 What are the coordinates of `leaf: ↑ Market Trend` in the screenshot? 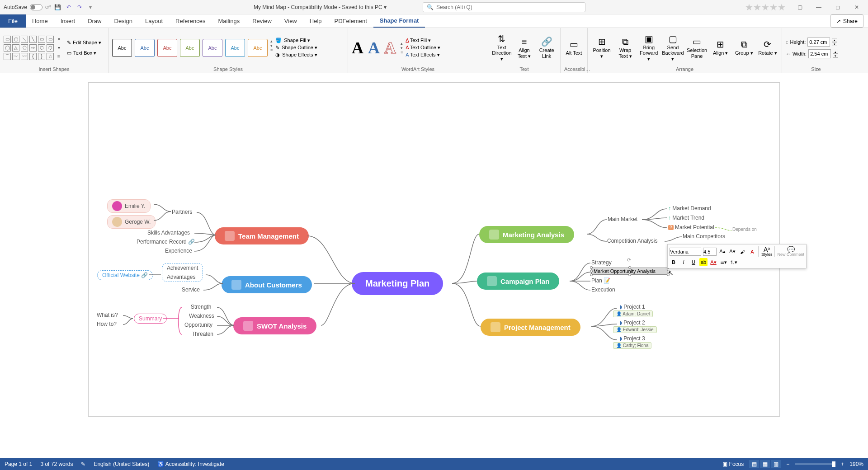 It's located at (686, 218).